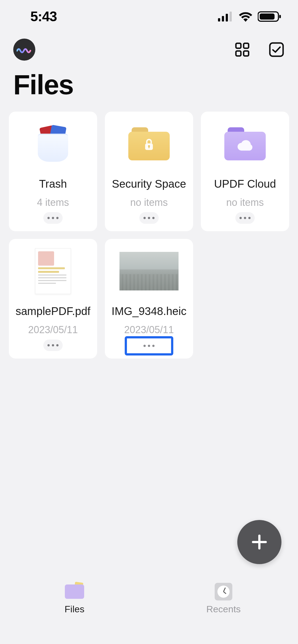 This screenshot has height=644, width=298. I want to click on lock-folder-icon, so click(149, 144).